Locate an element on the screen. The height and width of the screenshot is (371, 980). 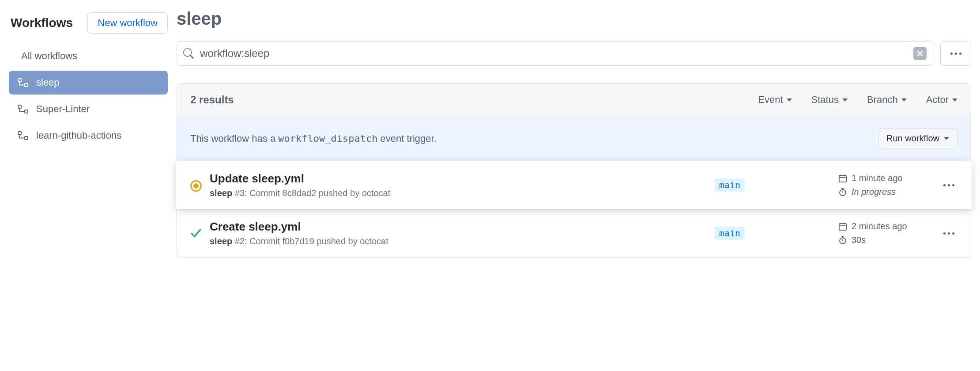
run-title: Create sleep.yml is located at coordinates (462, 227).